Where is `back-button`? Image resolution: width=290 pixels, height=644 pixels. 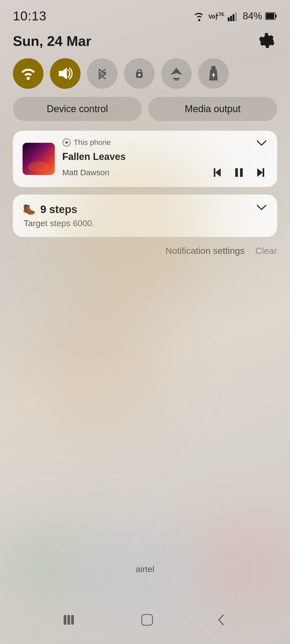 back-button is located at coordinates (222, 620).